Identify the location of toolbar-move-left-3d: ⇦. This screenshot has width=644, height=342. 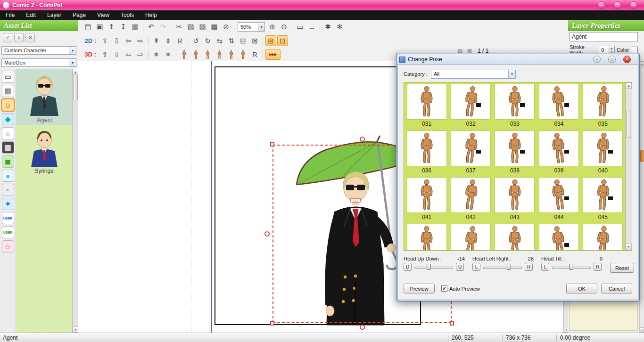
(128, 55).